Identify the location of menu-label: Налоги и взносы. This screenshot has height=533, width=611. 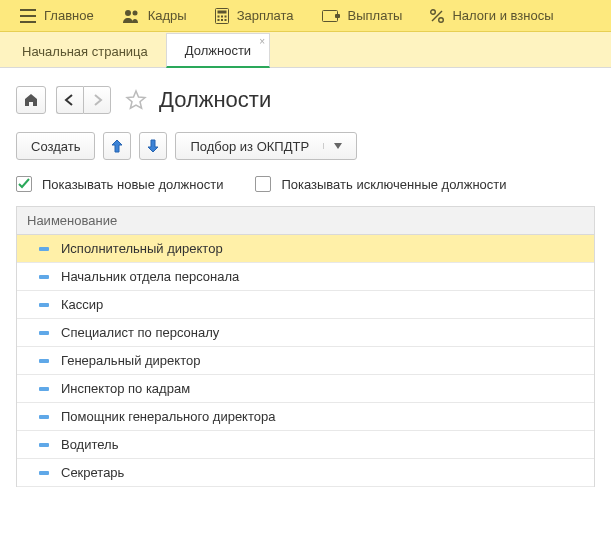
(502, 16).